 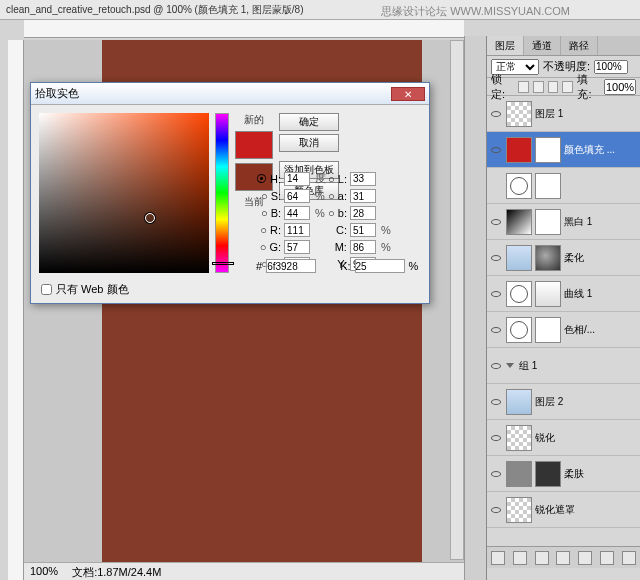 I want to click on zoom-level: 100%, so click(x=44, y=572).